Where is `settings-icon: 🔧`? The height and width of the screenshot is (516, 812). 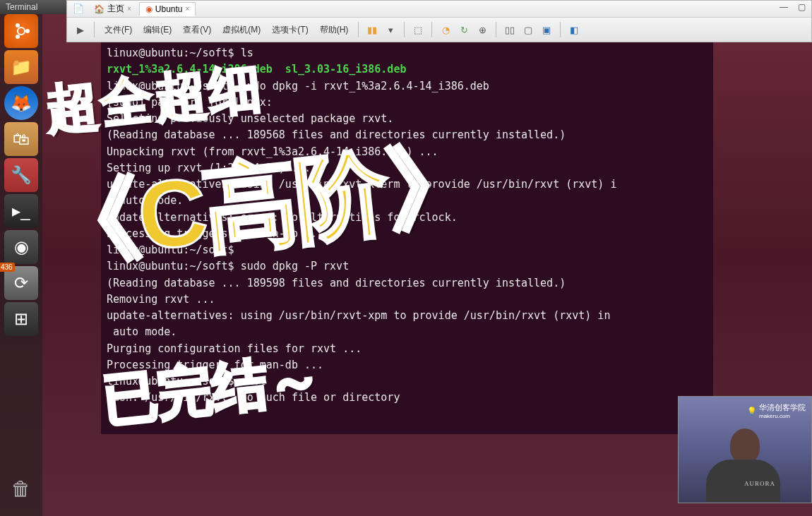 settings-icon: 🔧 is located at coordinates (21, 175).